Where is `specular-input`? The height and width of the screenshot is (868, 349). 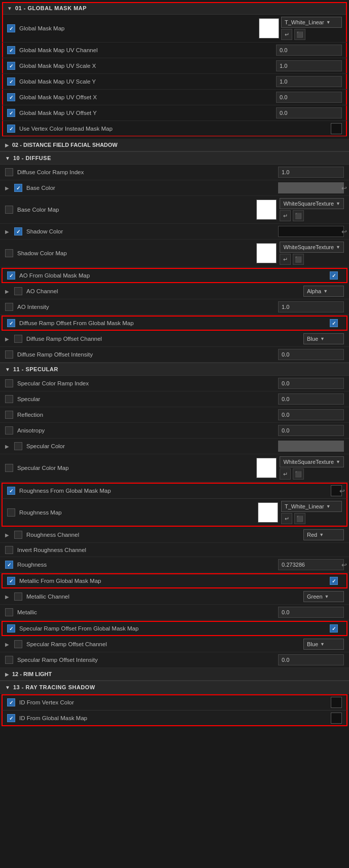
specular-input is located at coordinates (311, 399).